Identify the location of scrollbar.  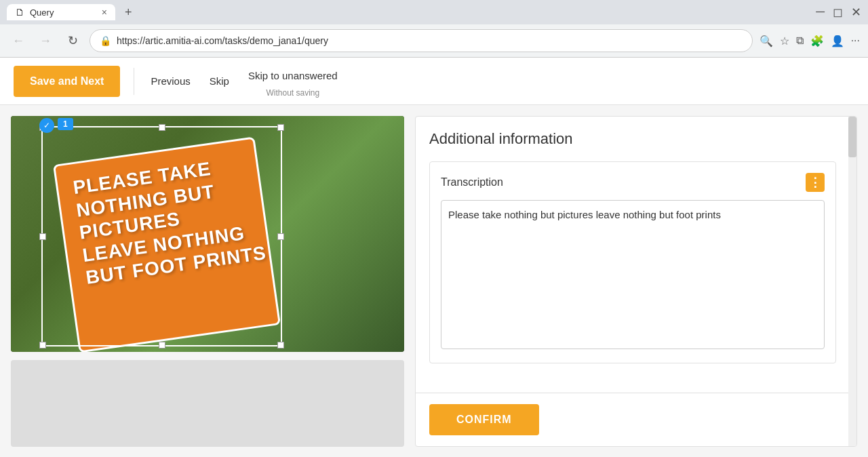
(852, 281).